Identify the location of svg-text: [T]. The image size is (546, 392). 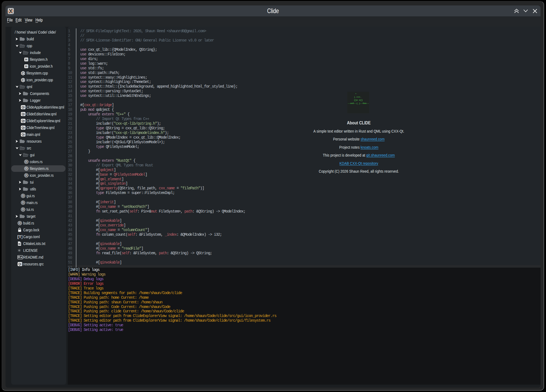
(20, 237).